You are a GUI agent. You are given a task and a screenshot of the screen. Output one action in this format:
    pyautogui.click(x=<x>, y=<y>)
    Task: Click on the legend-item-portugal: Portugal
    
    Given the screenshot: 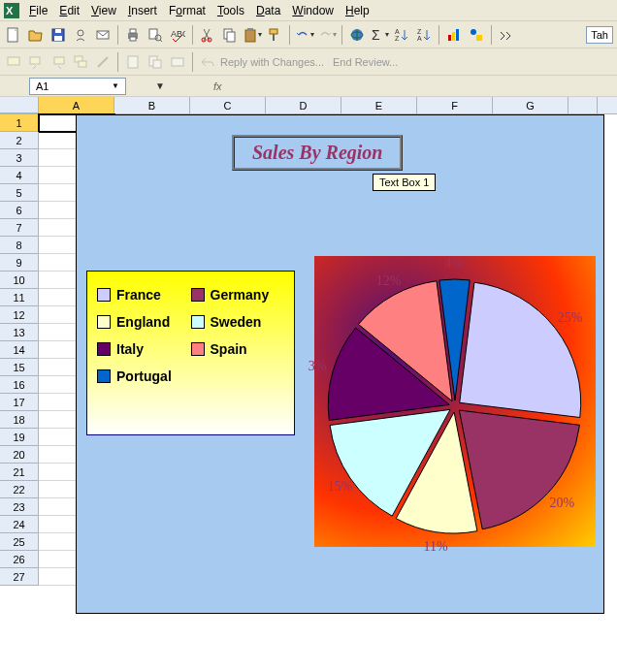 What is the action you would take?
    pyautogui.click(x=144, y=376)
    